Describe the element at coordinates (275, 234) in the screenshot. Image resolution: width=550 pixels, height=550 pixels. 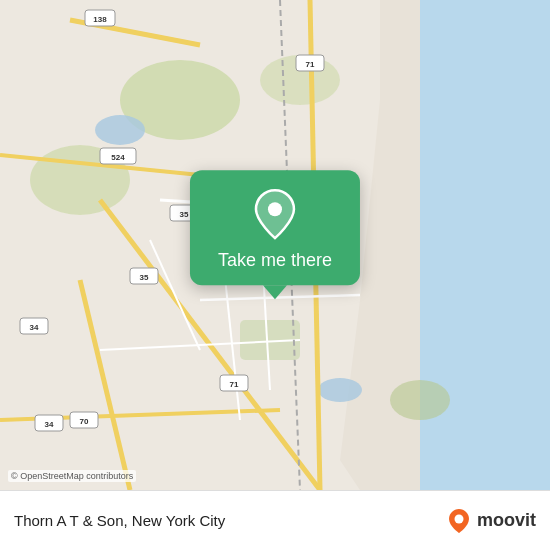
I see `location-popup: Take me there` at that location.